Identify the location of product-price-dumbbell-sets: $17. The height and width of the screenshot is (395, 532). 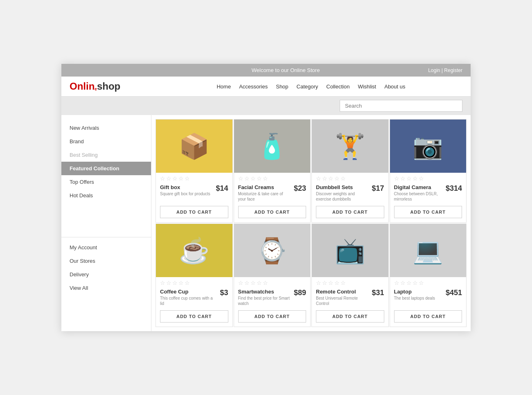
(378, 188).